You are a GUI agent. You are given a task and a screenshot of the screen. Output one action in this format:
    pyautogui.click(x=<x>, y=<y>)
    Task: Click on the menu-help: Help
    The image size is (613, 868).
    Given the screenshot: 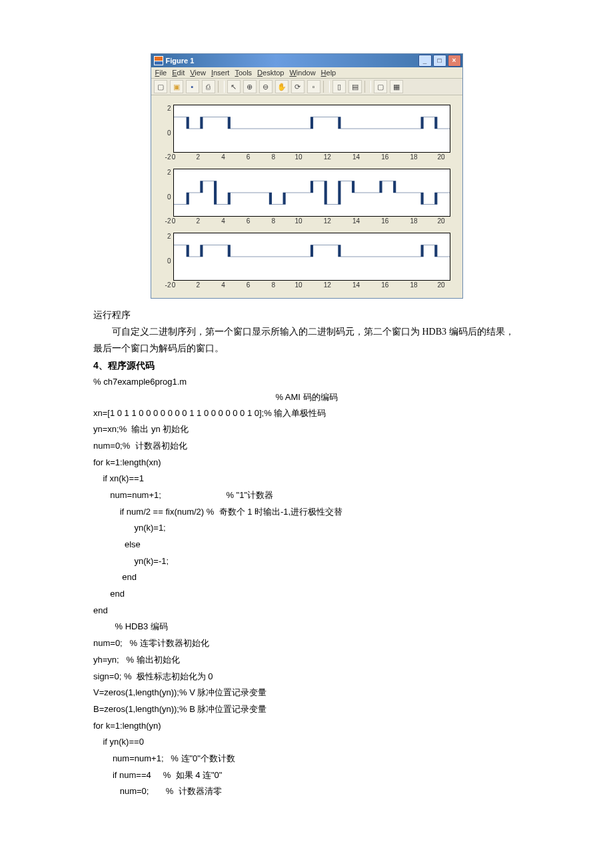 What is the action you would take?
    pyautogui.click(x=329, y=73)
    